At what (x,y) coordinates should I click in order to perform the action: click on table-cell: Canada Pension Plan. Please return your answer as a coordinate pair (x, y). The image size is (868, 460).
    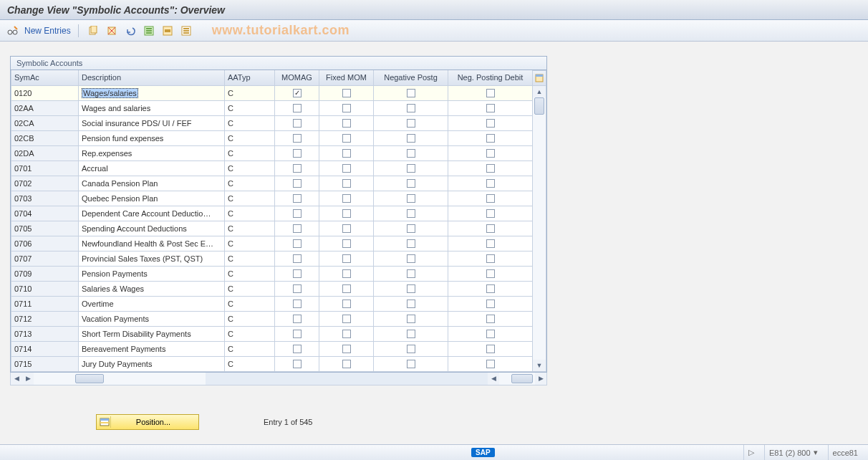
    Looking at the image, I should click on (152, 183).